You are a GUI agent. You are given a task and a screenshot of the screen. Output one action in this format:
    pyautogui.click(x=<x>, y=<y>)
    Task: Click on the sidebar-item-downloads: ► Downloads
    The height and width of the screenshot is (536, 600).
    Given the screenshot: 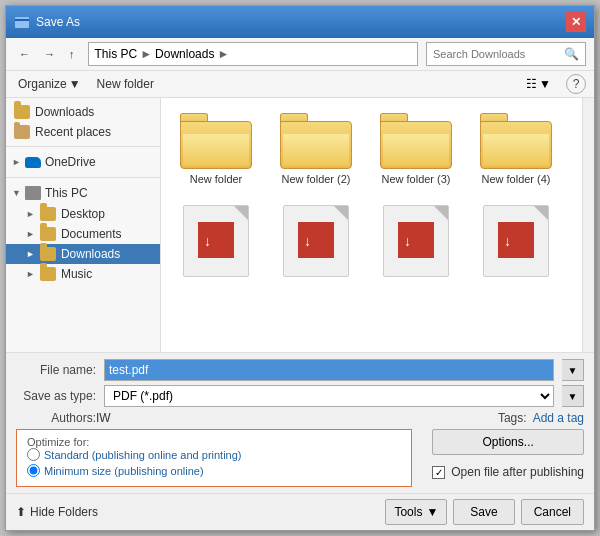 What is the action you would take?
    pyautogui.click(x=83, y=254)
    